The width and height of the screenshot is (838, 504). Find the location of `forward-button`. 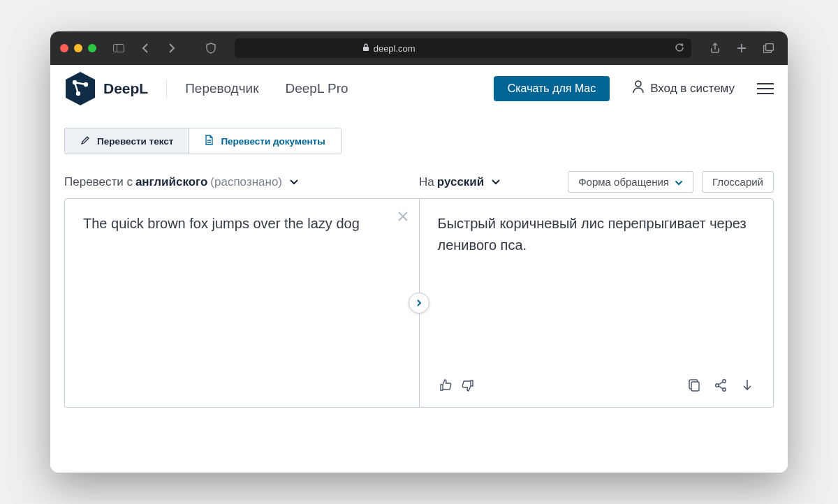

forward-button is located at coordinates (172, 48).